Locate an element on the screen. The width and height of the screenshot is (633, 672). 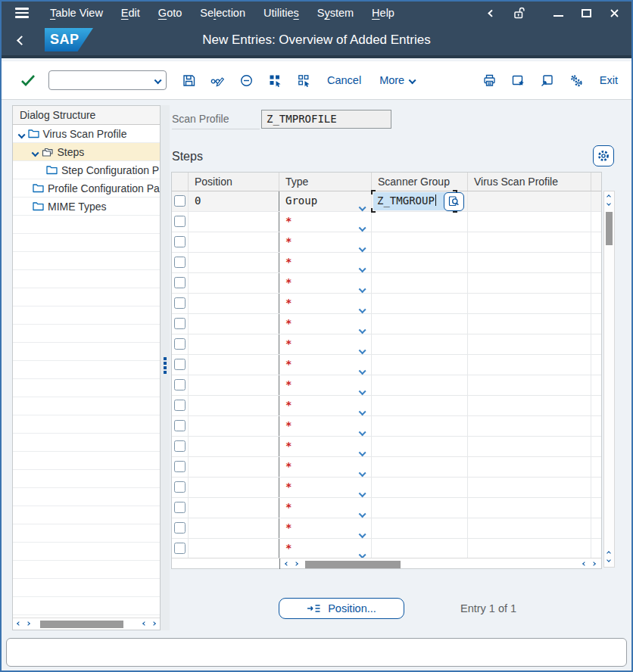
new-session-icon is located at coordinates (547, 80).